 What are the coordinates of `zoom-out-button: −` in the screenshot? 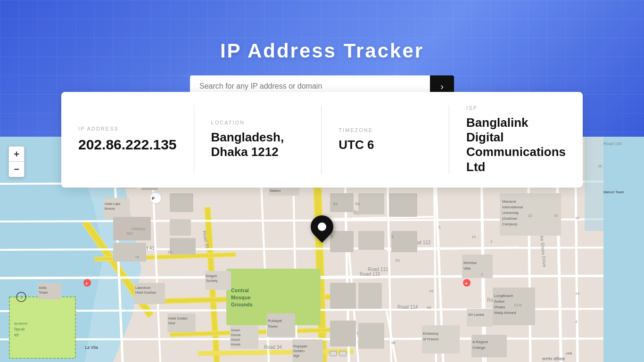 It's located at (17, 169).